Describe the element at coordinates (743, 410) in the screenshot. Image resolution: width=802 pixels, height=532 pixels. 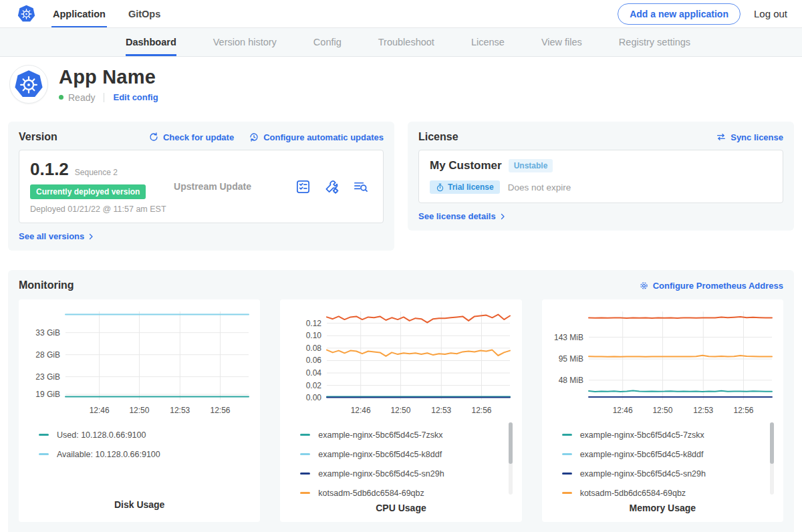
I see `svg-text: 12:56` at that location.